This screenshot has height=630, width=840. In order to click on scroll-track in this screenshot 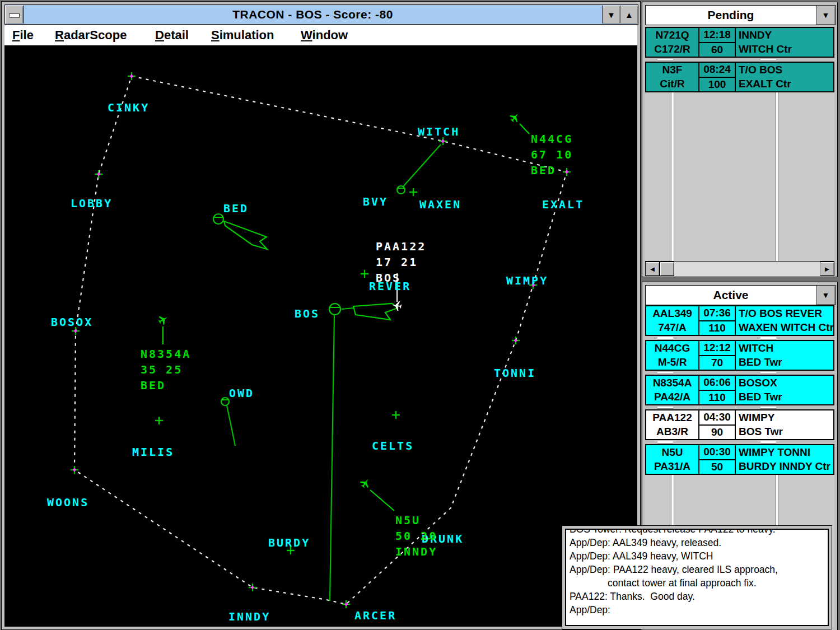, I will do `click(747, 269)`.